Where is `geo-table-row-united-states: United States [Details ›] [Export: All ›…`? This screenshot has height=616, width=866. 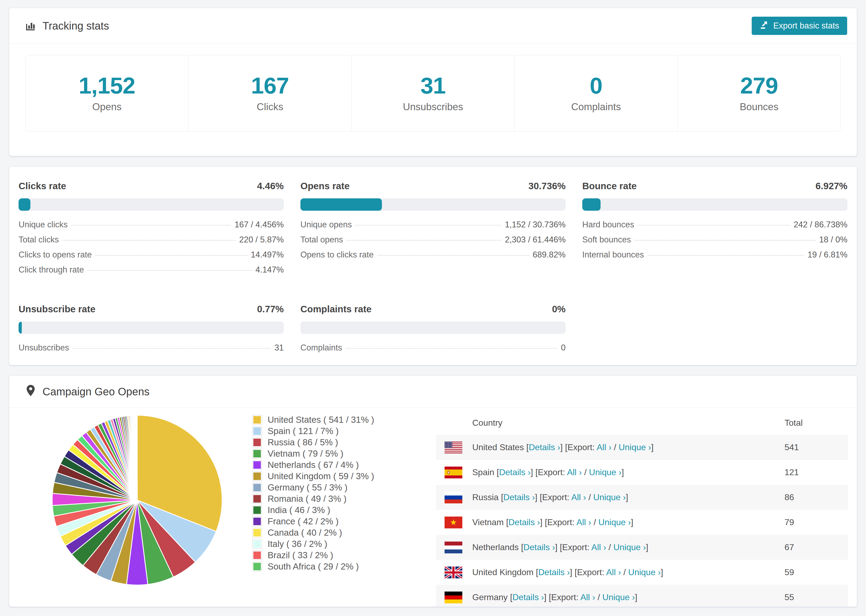
geo-table-row-united-states: United States [Details ›] [Export: All ›… is located at coordinates (642, 447).